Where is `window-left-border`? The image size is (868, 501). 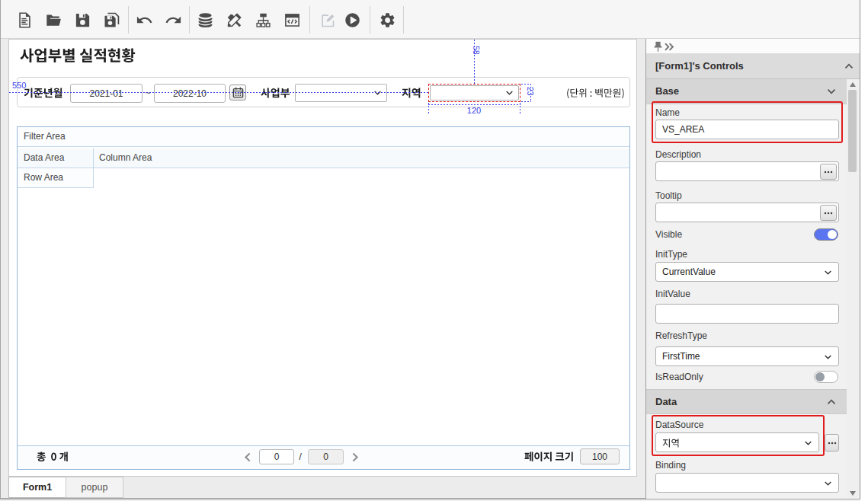 window-left-border is located at coordinates (0, 250).